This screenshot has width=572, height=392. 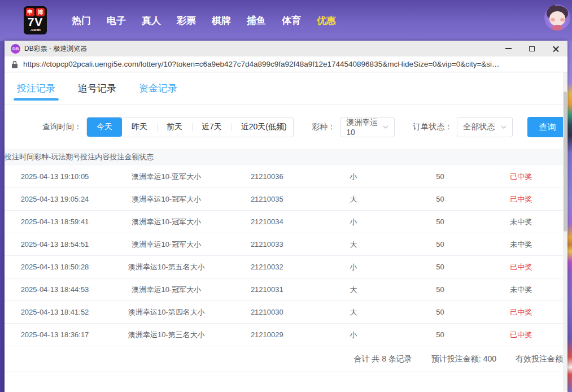 I want to click on minimize-button, so click(x=508, y=49).